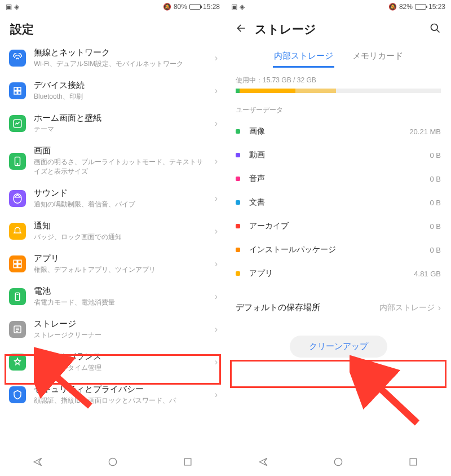  I want to click on search-icon, so click(435, 29).